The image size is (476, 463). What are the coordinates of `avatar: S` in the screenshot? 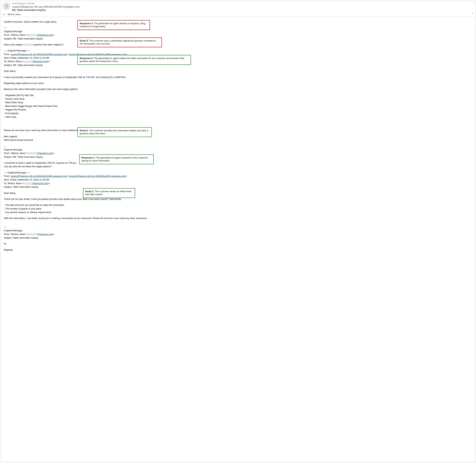 It's located at (6, 6).